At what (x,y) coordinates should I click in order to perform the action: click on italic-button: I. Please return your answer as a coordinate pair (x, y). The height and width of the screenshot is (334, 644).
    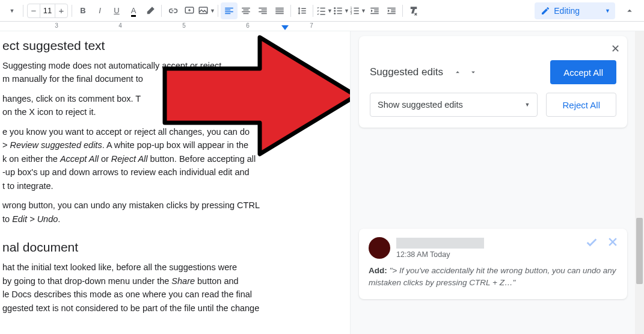
    Looking at the image, I should click on (100, 11).